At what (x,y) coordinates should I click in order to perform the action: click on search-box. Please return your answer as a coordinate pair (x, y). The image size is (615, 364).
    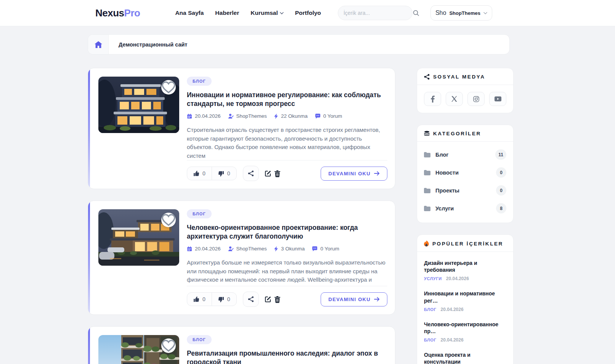
    Looking at the image, I should click on (375, 13).